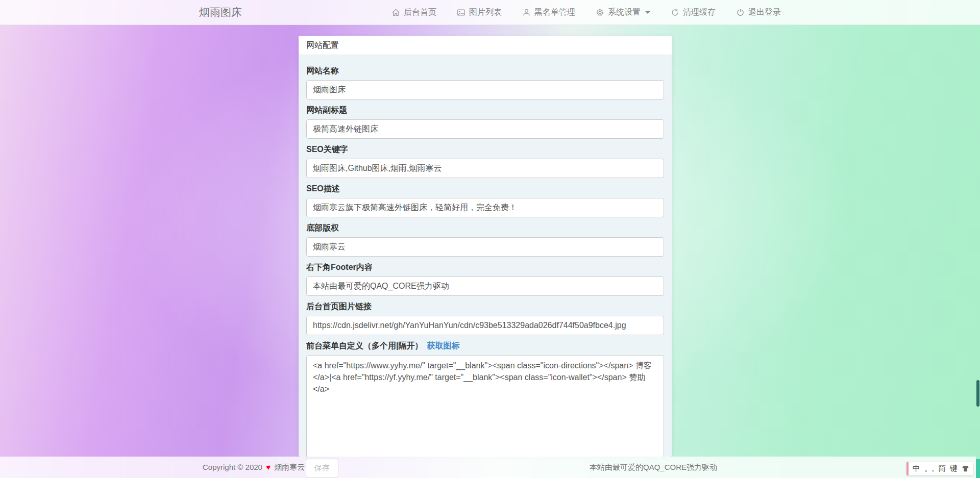 The height and width of the screenshot is (478, 980). What do you see at coordinates (917, 468) in the screenshot?
I see `ime-lang-toggle: 中` at bounding box center [917, 468].